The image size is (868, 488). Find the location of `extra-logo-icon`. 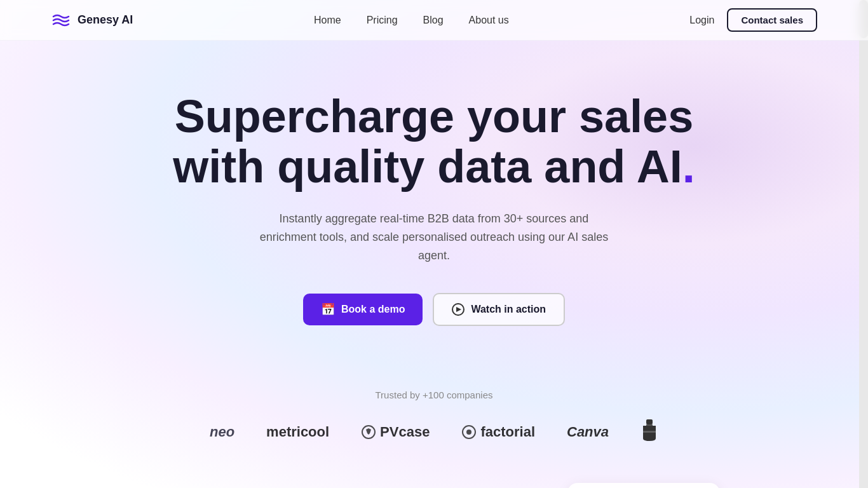

extra-logo-icon is located at coordinates (649, 431).